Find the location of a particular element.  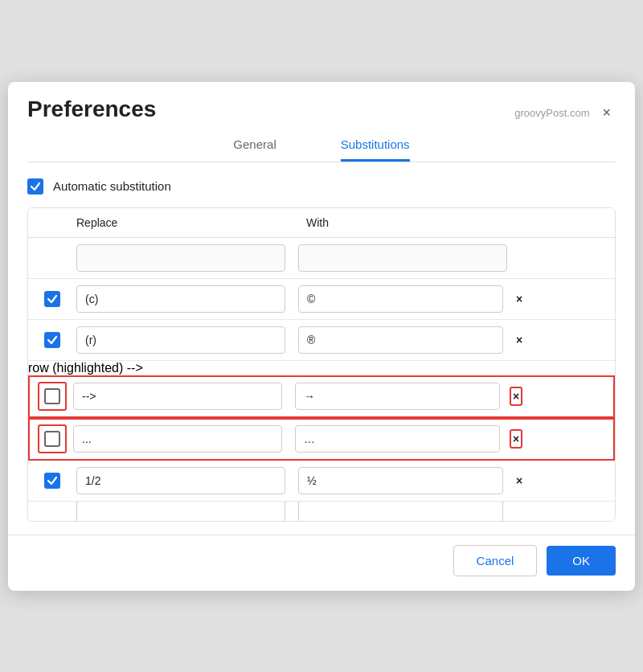

checkbox-half is located at coordinates (52, 481).